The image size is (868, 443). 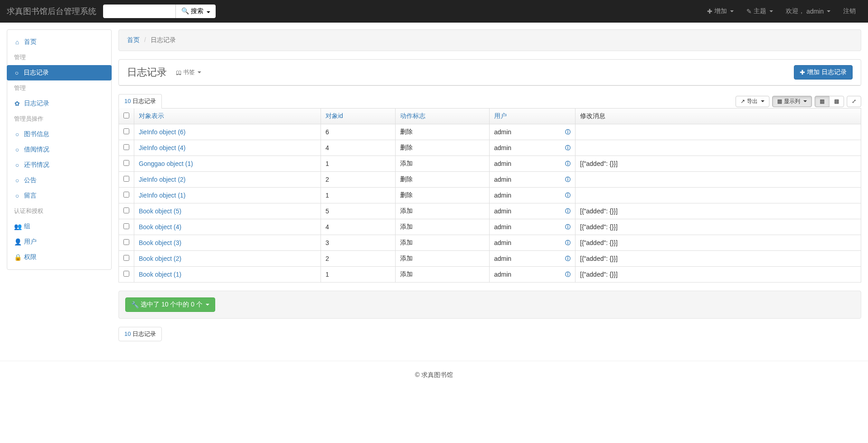 I want to click on sidebar-item-label: 借阅情况, so click(x=37, y=150).